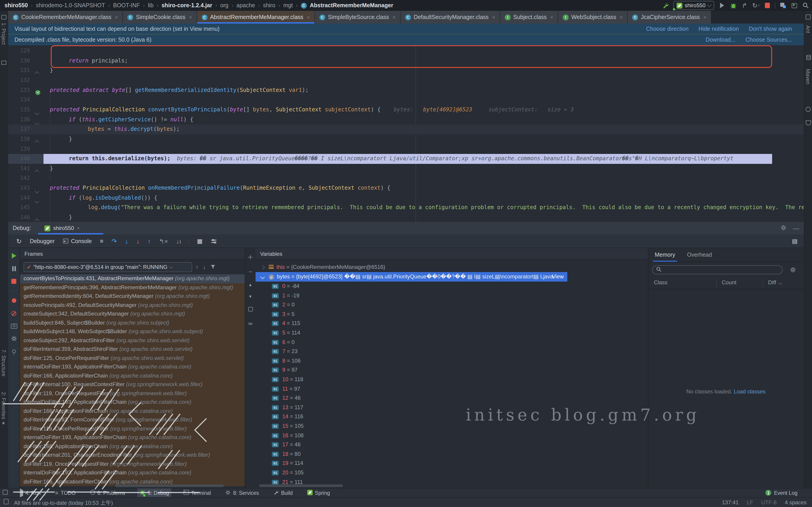  I want to click on sidebar-item-structure: 7: Structure, so click(4, 363).